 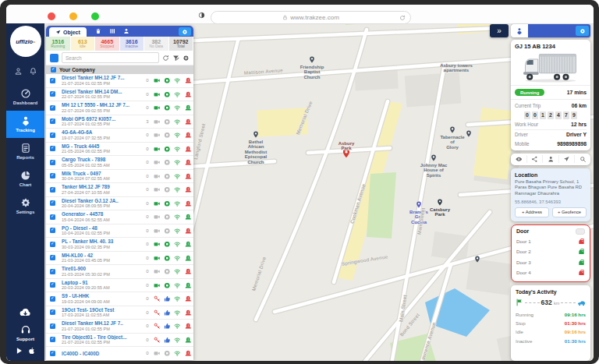 What do you see at coordinates (120, 341) in the screenshot?
I see `vehicle-row: Tire Object01 - Tire Object...21-07-2024…` at bounding box center [120, 341].